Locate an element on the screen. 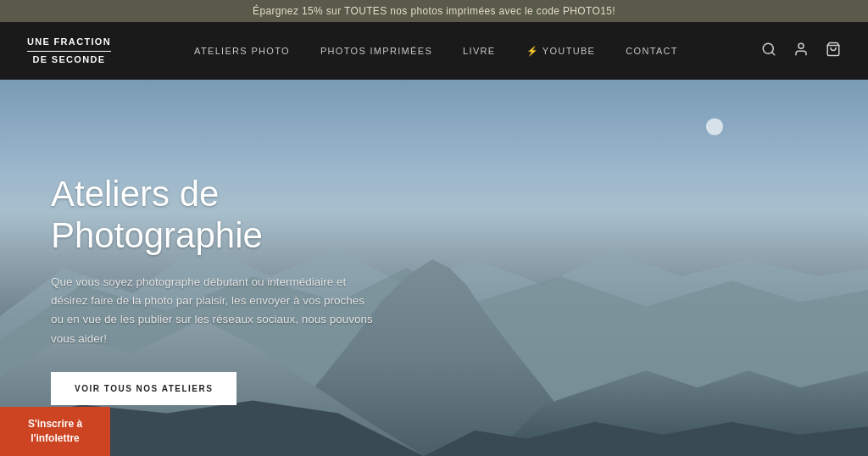 This screenshot has width=868, height=456. logo-divider is located at coordinates (70, 51).